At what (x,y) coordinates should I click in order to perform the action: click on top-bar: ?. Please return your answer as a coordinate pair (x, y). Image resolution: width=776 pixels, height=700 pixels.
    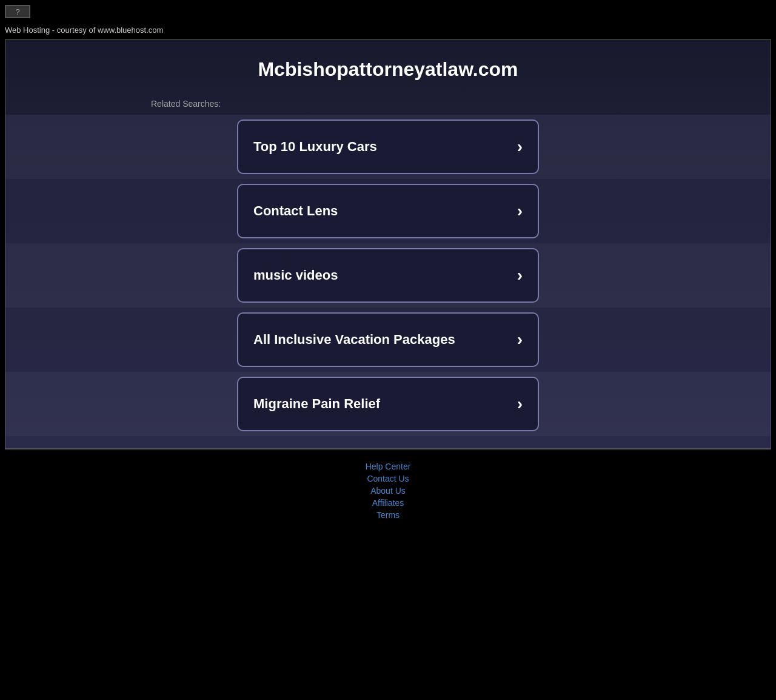
    Looking at the image, I should click on (388, 12).